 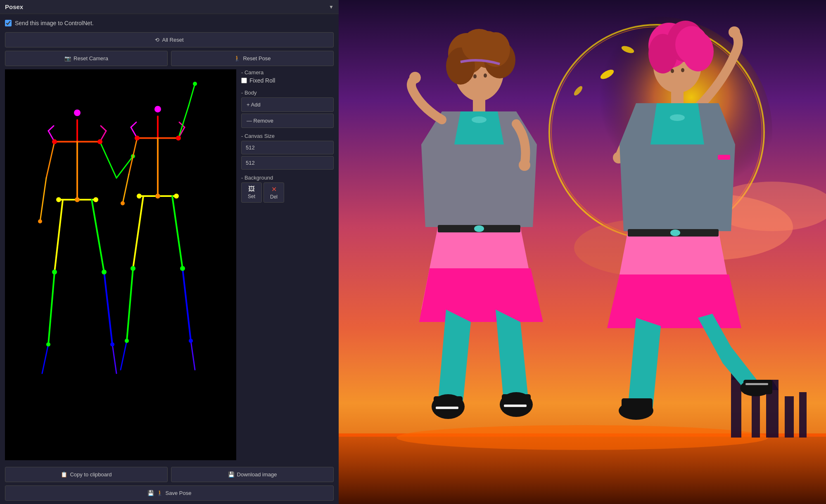 I want to click on all-reset-row: ⟲ All Reset, so click(x=169, y=41).